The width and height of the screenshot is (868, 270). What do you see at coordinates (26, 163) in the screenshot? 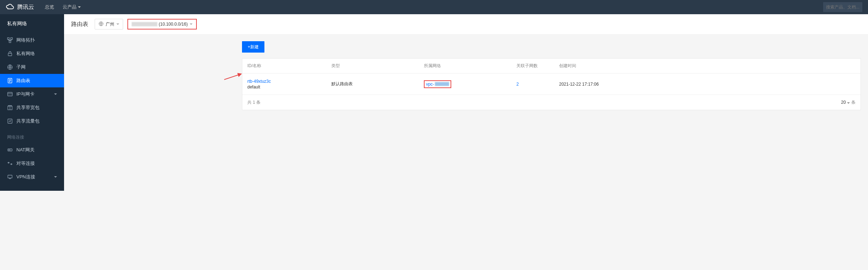
I see `sidebar-item-label: 对等连接` at bounding box center [26, 163].